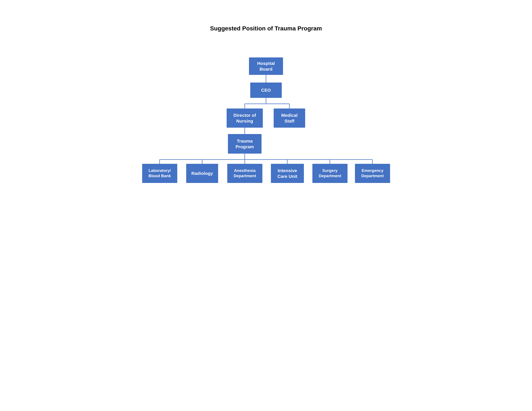  Describe the element at coordinates (266, 28) in the screenshot. I see `page-title: Suggested Position of Trauma Program` at that location.